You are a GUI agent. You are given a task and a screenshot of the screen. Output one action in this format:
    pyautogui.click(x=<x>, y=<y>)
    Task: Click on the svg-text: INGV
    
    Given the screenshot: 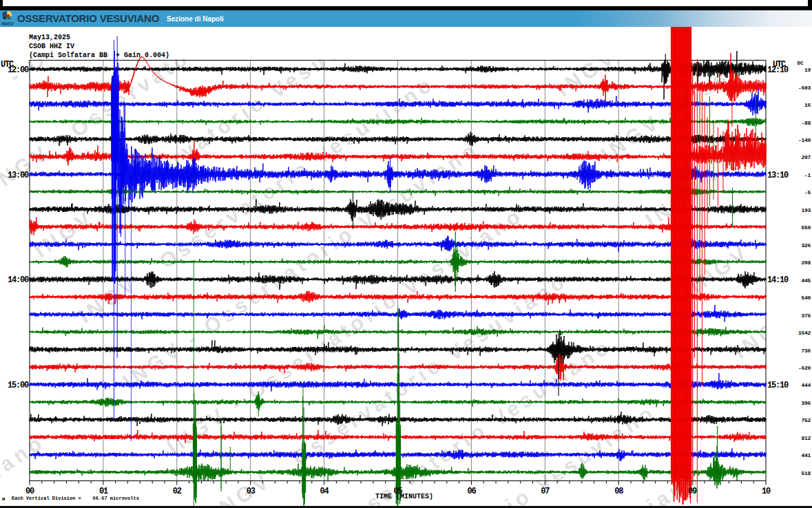 What is the action you would take?
    pyautogui.click(x=8, y=23)
    